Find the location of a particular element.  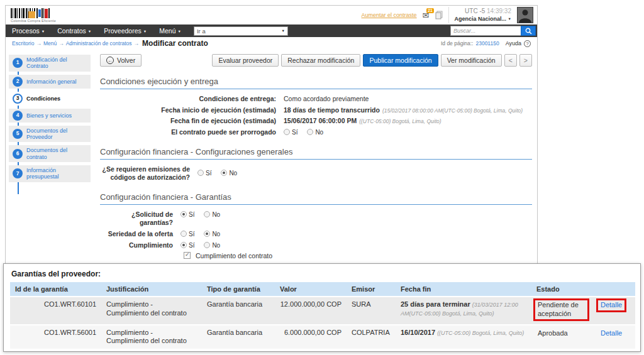

evaluate-provider-button: Evaluar proveedor is located at coordinates (245, 60).